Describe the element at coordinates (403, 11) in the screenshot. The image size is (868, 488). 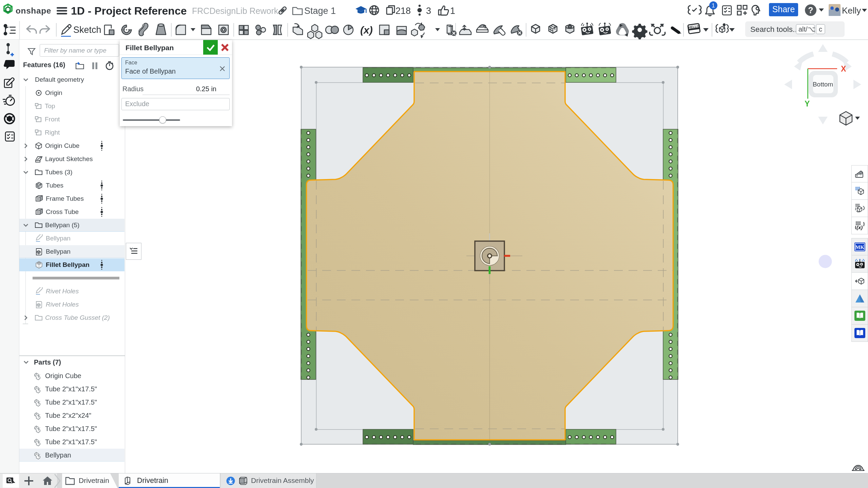
I see `svg-text: 218` at that location.